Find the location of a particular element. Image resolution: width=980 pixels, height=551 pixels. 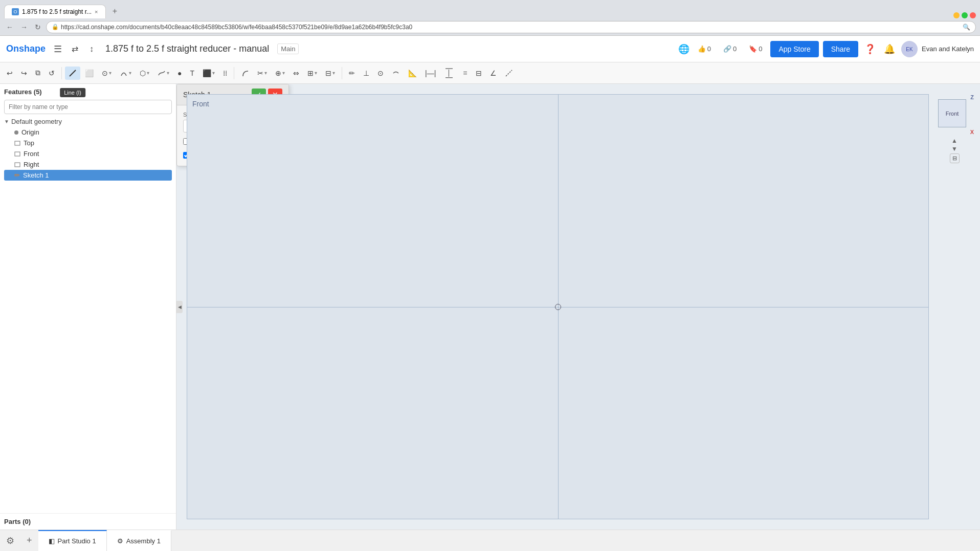

measure-btn: 📐 is located at coordinates (412, 73).